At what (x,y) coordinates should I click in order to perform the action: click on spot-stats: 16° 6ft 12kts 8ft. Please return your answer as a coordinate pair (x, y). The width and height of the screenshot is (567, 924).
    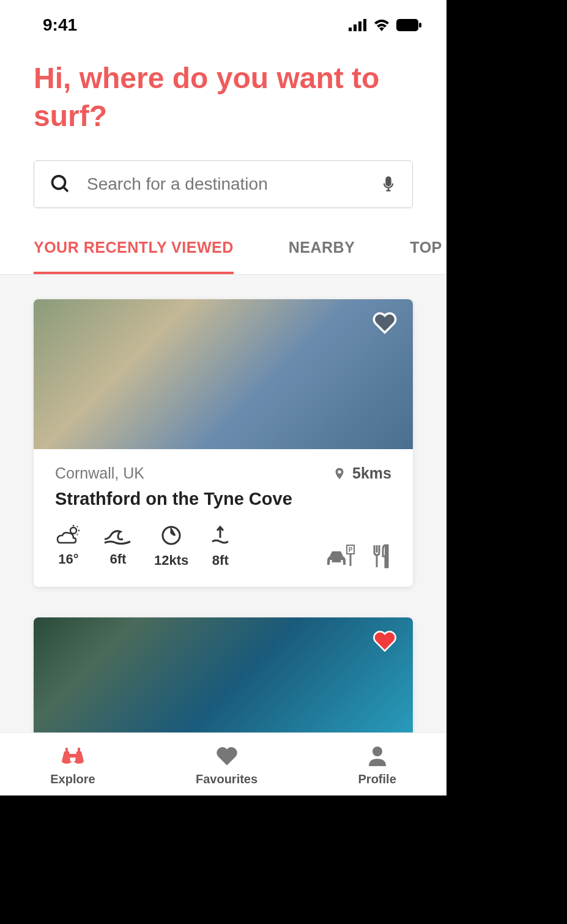
    Looking at the image, I should click on (143, 546).